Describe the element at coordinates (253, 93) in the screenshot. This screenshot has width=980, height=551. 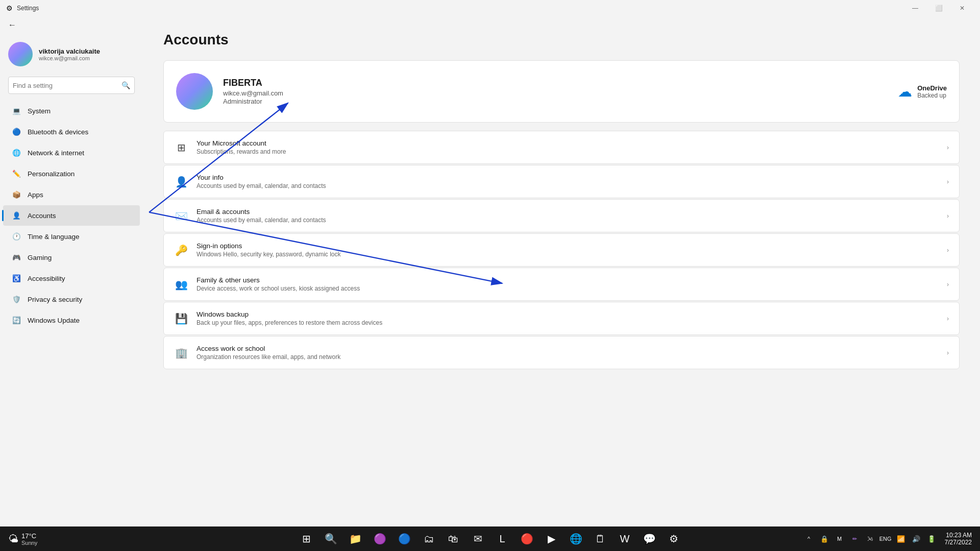
I see `profile-email: wikce.w@gmail.com` at that location.